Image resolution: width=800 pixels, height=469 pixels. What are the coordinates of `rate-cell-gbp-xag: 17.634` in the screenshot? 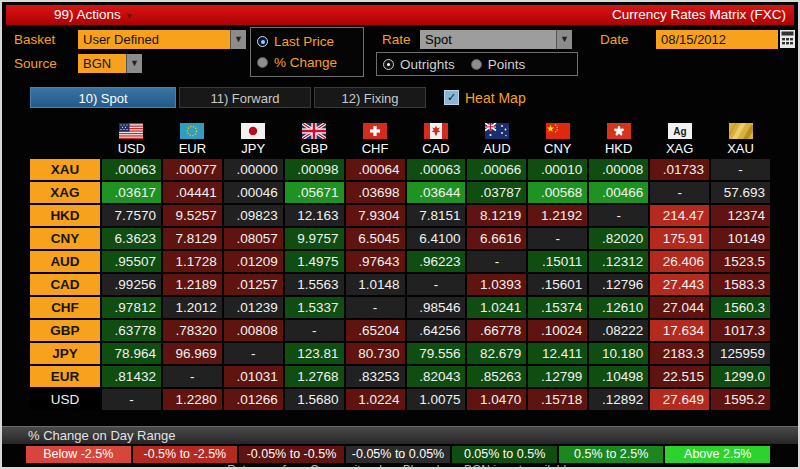 It's located at (680, 330).